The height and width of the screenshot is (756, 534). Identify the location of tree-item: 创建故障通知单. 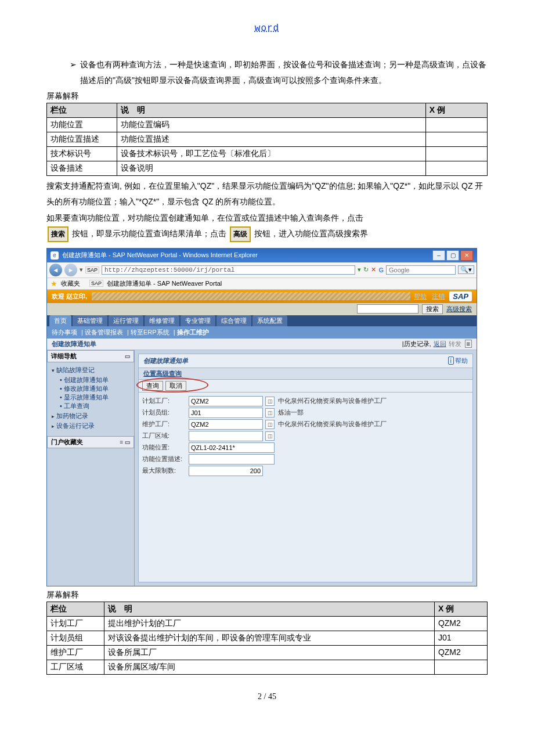
(96, 380).